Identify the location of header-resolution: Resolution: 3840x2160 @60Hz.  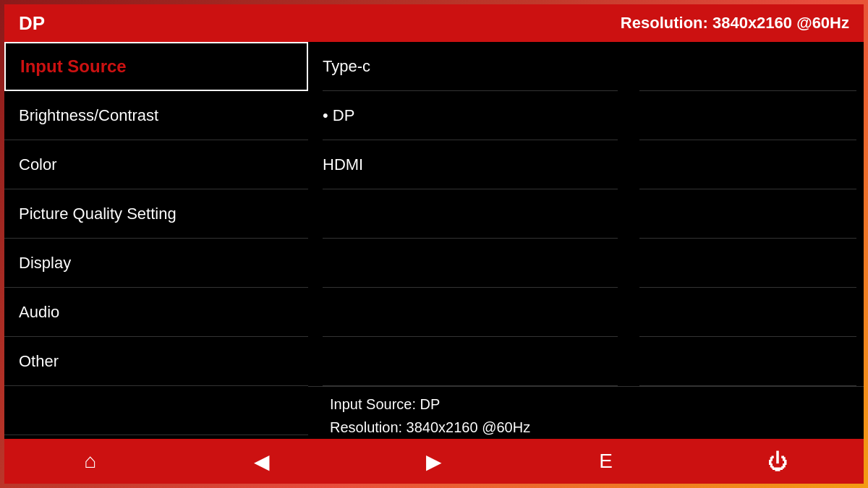
(735, 23).